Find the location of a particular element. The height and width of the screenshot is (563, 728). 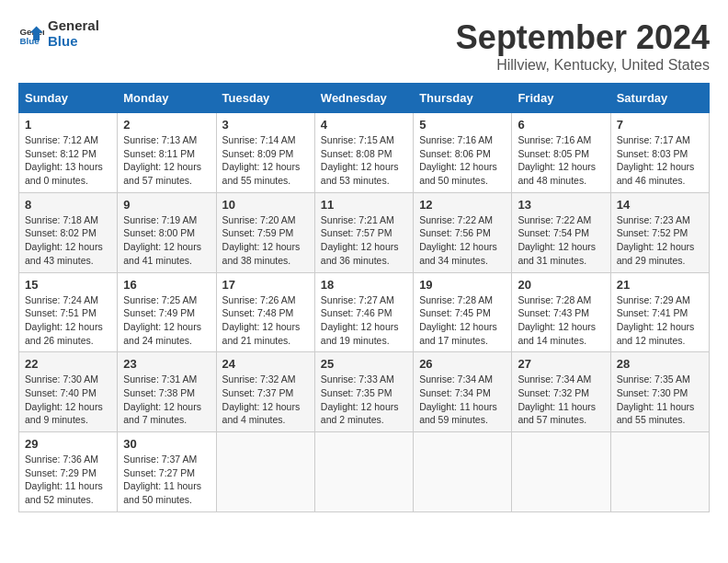

day-number: 7 is located at coordinates (660, 125).